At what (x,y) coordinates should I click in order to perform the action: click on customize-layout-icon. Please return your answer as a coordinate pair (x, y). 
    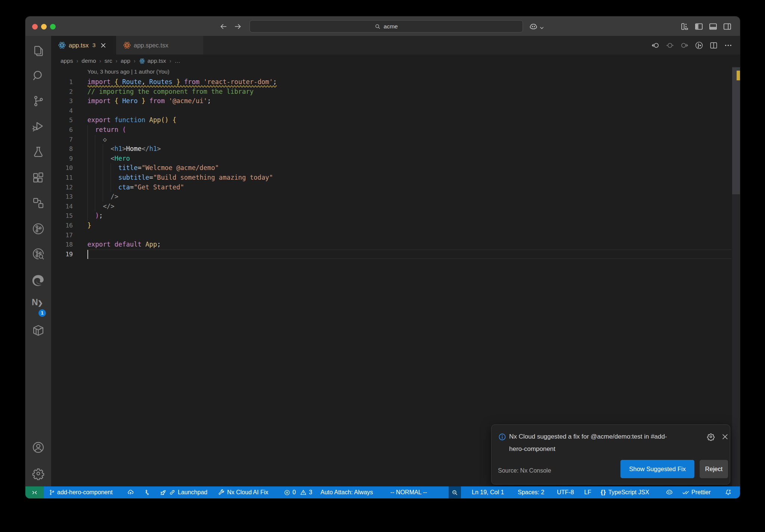
    Looking at the image, I should click on (685, 27).